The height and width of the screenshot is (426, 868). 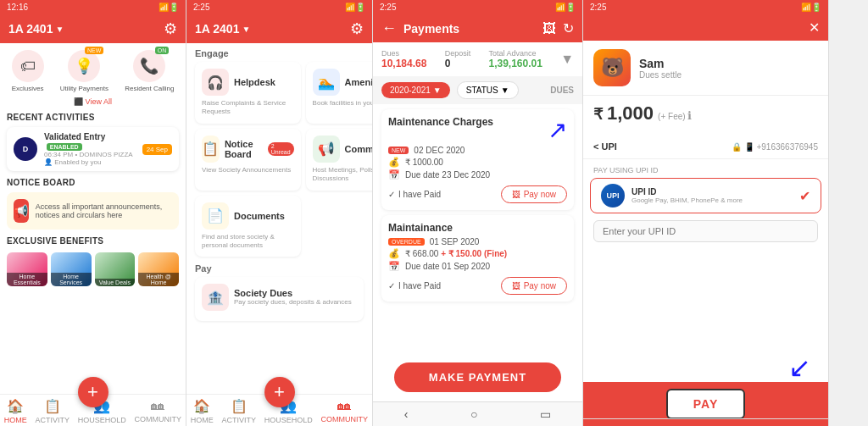 What do you see at coordinates (415, 90) in the screenshot?
I see `year-filter: 2020-2021 ▼` at bounding box center [415, 90].